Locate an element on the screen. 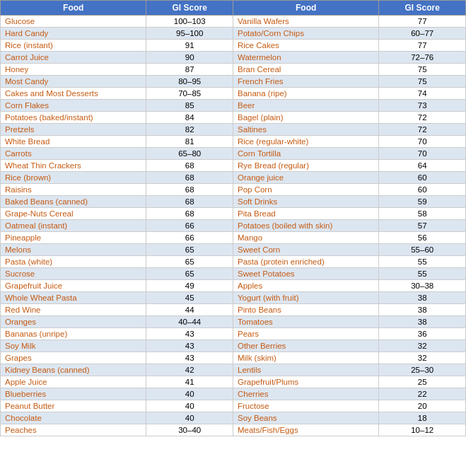  food-right: Bran Cereal is located at coordinates (305, 69).